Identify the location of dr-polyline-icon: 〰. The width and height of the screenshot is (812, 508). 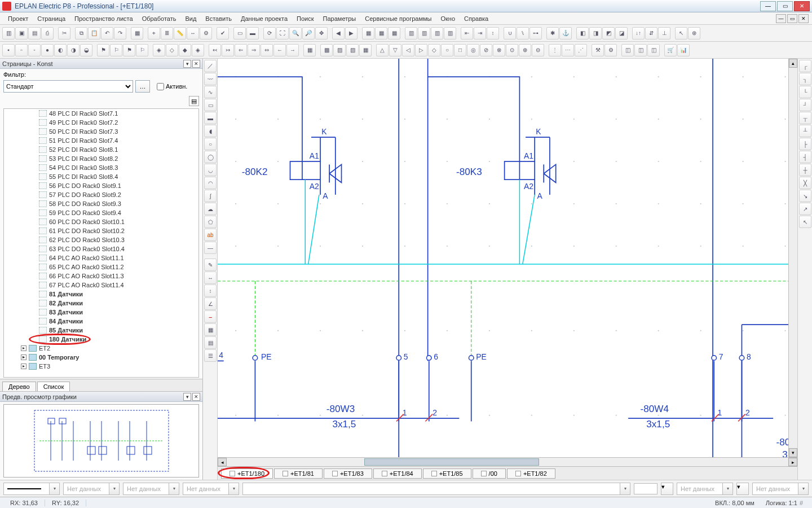
(210, 79).